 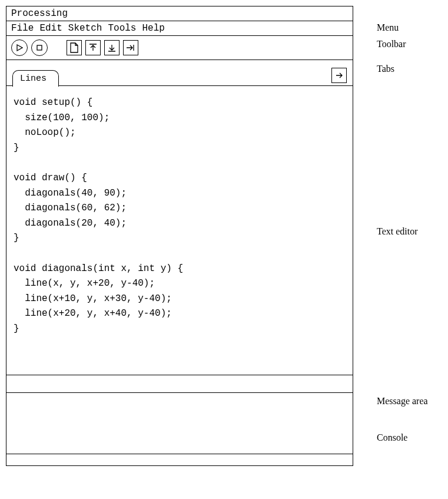 What do you see at coordinates (122, 28) in the screenshot?
I see `menu-item-tools: Tools` at bounding box center [122, 28].